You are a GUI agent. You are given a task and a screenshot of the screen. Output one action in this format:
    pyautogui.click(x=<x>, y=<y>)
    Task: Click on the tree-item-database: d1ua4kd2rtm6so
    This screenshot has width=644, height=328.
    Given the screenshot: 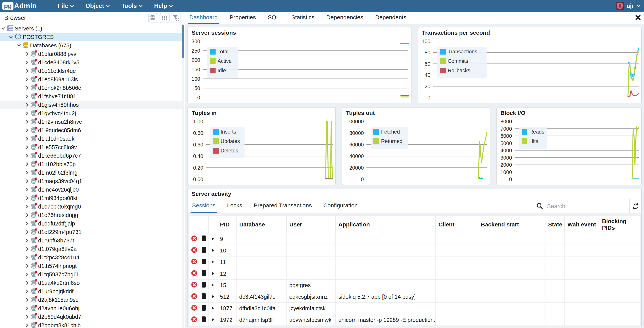 What is the action you would take?
    pyautogui.click(x=91, y=283)
    